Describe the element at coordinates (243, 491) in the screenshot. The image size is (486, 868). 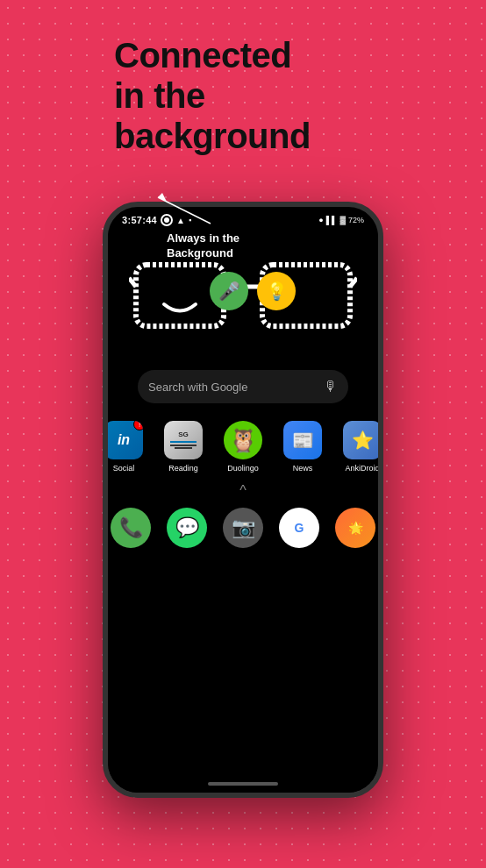
I see `dock-chevron: ^` at that location.